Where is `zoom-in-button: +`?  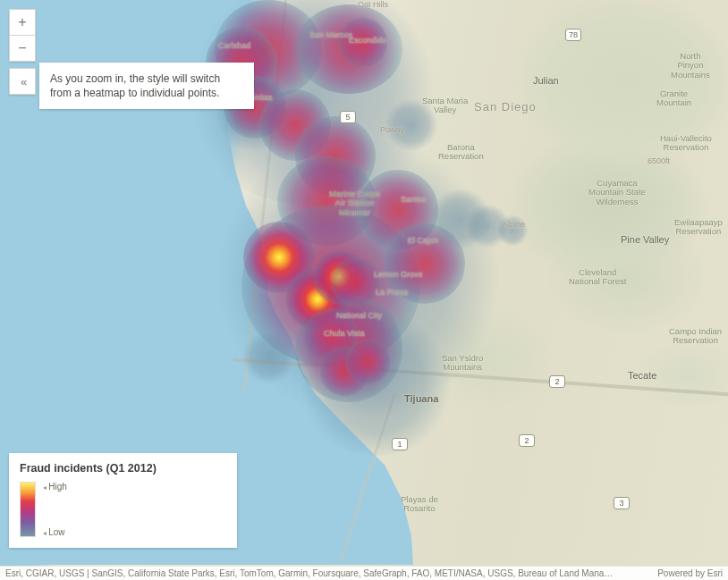
zoom-in-button: + is located at coordinates (22, 22).